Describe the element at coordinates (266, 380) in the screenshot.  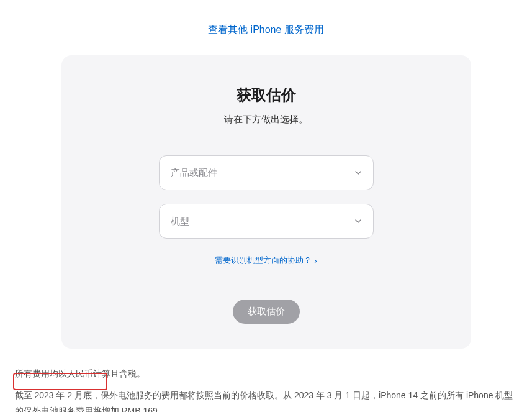
I see `footer-notes: 所有费用均以人民币计算且含税。 截至 2023 年 2 月底，保外电池服务的费用…` at that location.